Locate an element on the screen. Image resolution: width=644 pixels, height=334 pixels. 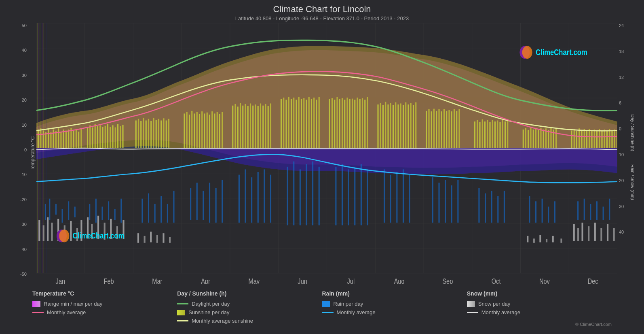
legend-snow: Snow (mm) Snow per day Monthly average ©… is located at coordinates (539, 308).